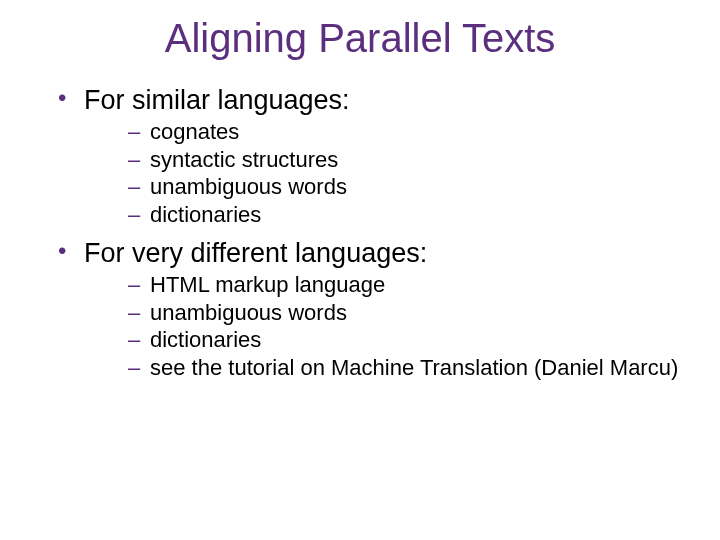  I want to click on slide-title: Aligning Parallel Texts, so click(360, 38).